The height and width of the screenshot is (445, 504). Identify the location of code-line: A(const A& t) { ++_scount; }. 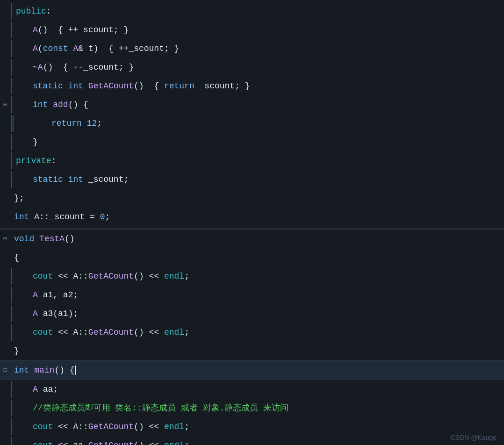
(252, 49).